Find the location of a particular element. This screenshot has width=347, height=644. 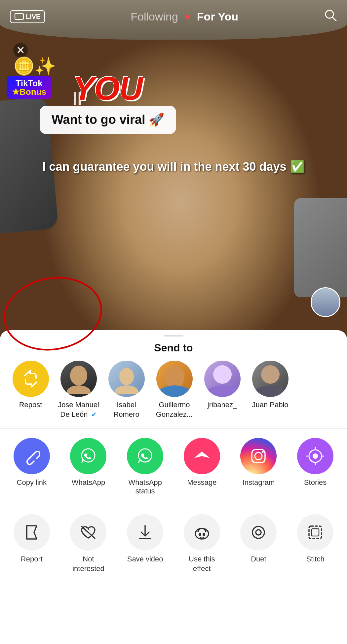

share-instagram: Instagram is located at coordinates (258, 467).